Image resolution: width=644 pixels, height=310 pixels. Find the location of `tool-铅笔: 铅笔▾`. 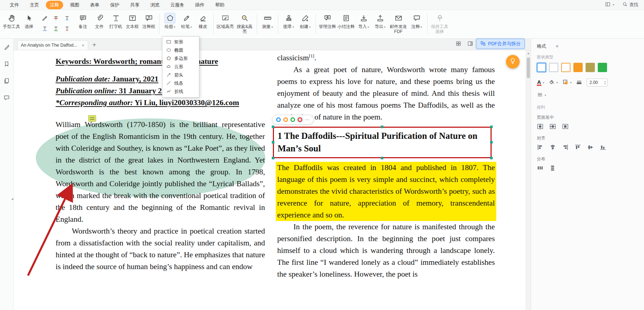

tool-铅笔: 铅笔▾ is located at coordinates (186, 22).